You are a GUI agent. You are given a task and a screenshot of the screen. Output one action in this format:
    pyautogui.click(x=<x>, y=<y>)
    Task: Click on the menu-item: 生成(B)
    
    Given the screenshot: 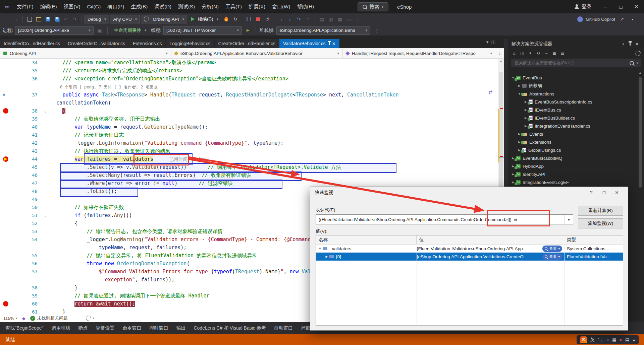 What is the action you would take?
    pyautogui.click(x=139, y=7)
    